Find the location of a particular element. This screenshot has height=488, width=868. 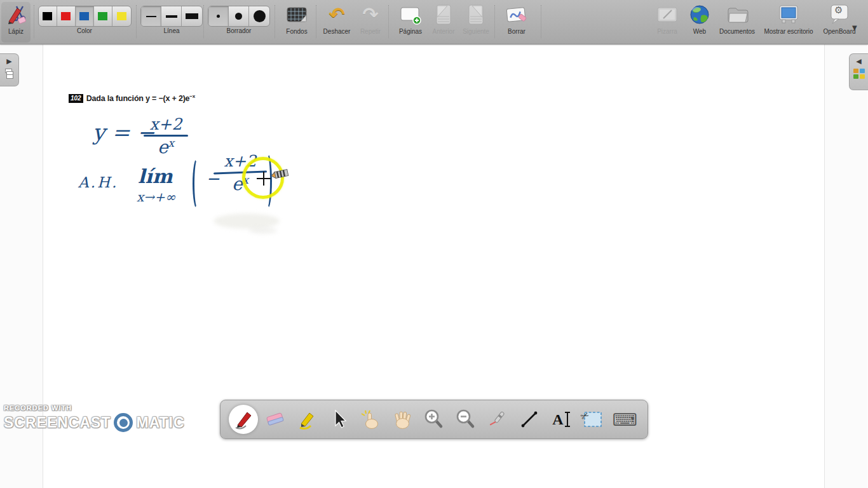

large-dot-icon is located at coordinates (259, 17).